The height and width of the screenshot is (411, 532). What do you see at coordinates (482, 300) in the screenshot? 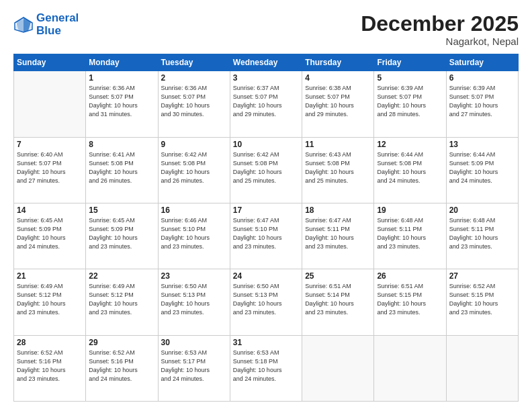
I see `day-info: Sunrise: 6:52 AMSunset: 5:15 PMDaylight:…` at bounding box center [482, 300].